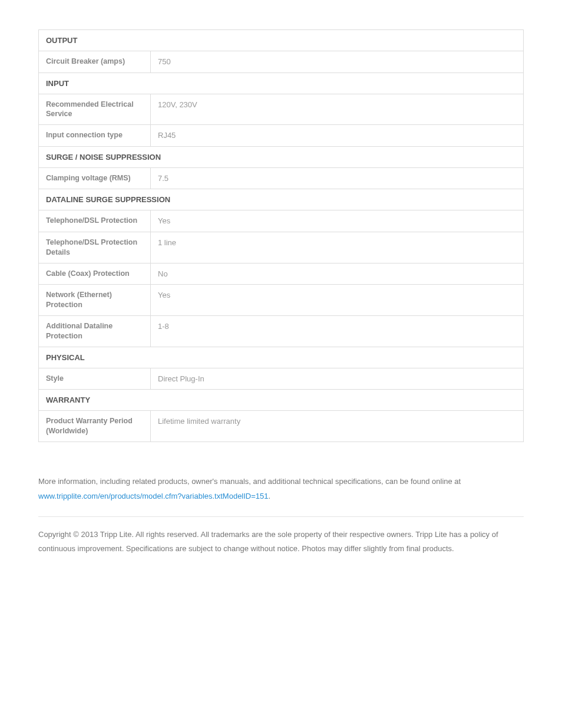 This screenshot has width=562, height=728. What do you see at coordinates (337, 110) in the screenshot?
I see `spec-value: 120V, 230V` at bounding box center [337, 110].